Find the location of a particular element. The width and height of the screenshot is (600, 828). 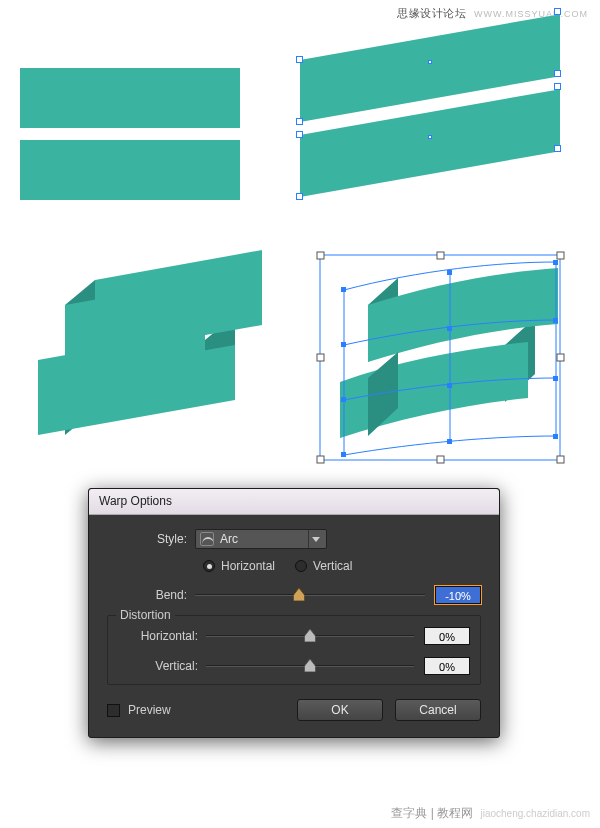

illustration-bars is located at coordinates (150, 135).